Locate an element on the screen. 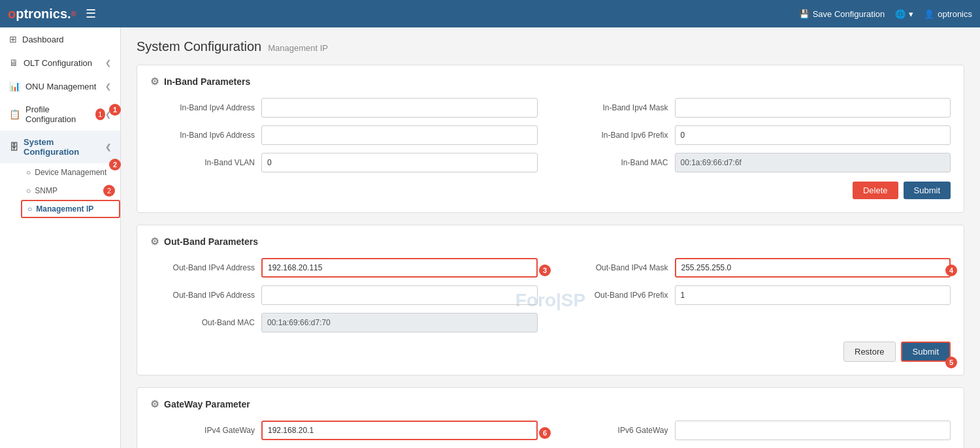  inband-title: In-Band Parameters is located at coordinates (207, 82).